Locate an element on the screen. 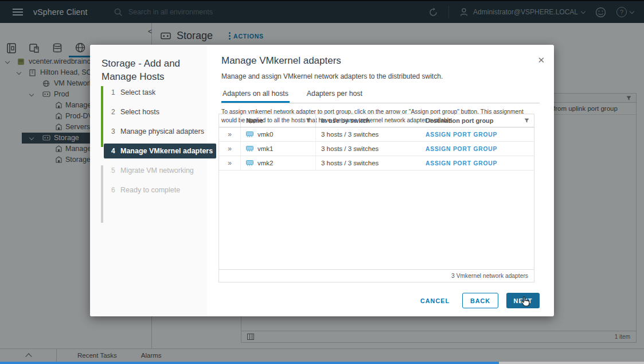 The height and width of the screenshot is (364, 644). completed-rail is located at coordinates (102, 117).